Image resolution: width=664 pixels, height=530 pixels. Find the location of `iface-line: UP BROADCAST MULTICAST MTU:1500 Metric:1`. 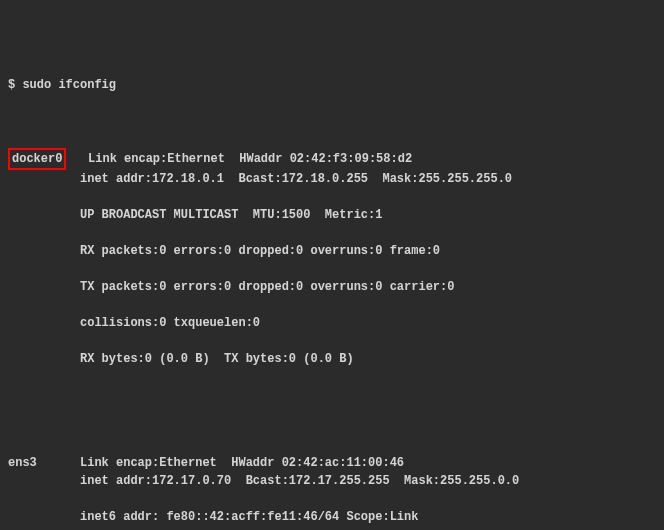

iface-line: UP BROADCAST MULTICAST MTU:1500 Metric:1 is located at coordinates (332, 215).